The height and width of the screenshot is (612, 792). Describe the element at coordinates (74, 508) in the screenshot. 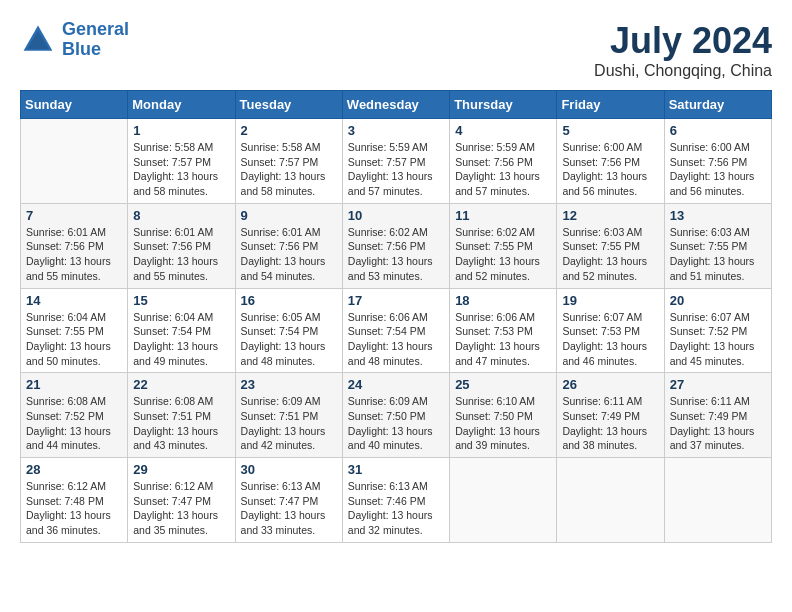

I see `day-info: Sunrise: 6:12 AM Sunset: 7:48 PM Dayligh…` at that location.